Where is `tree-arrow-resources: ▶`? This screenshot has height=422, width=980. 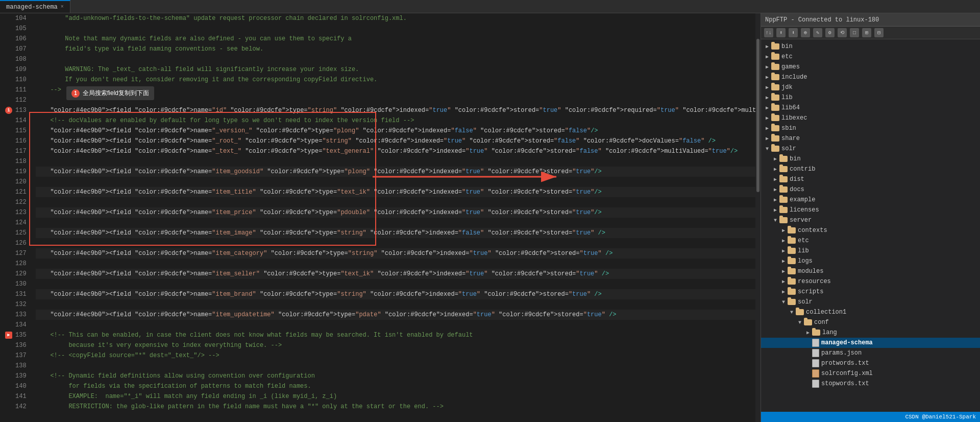
tree-arrow-resources: ▶ is located at coordinates (783, 282).